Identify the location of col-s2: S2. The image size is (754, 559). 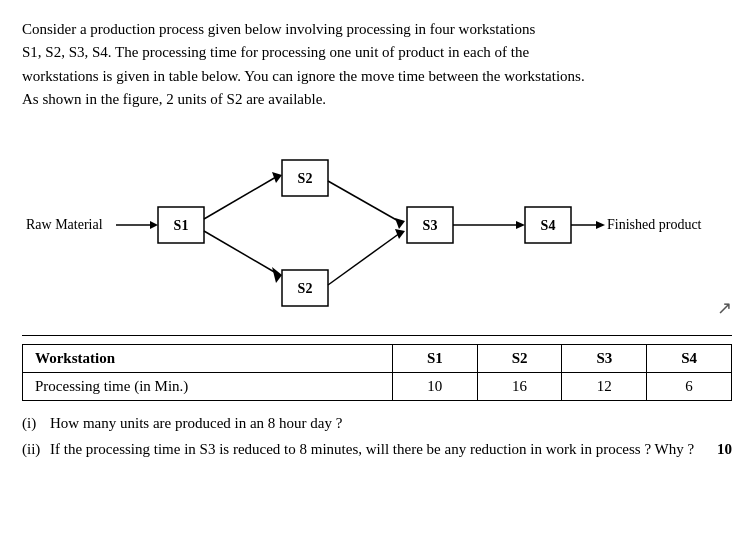
(520, 359).